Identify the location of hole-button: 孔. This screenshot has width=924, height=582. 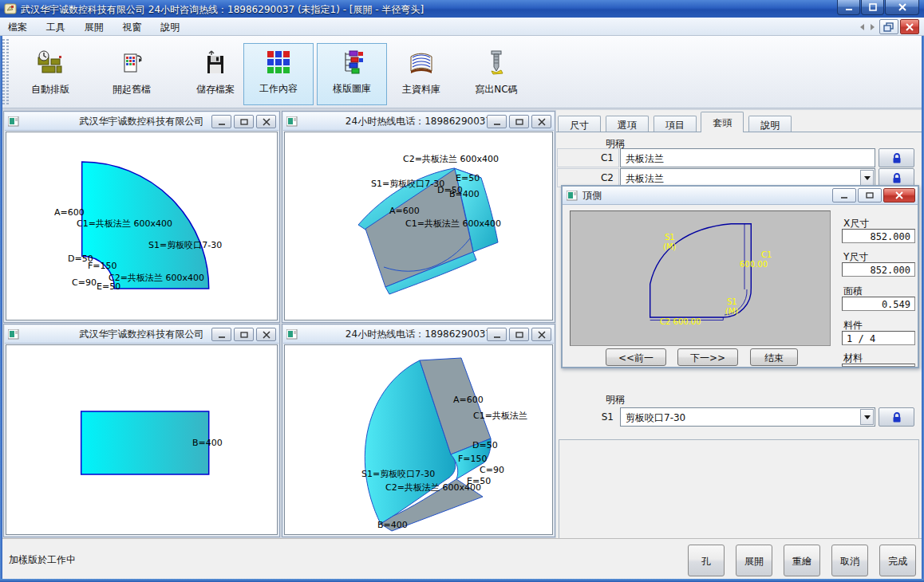
(706, 560).